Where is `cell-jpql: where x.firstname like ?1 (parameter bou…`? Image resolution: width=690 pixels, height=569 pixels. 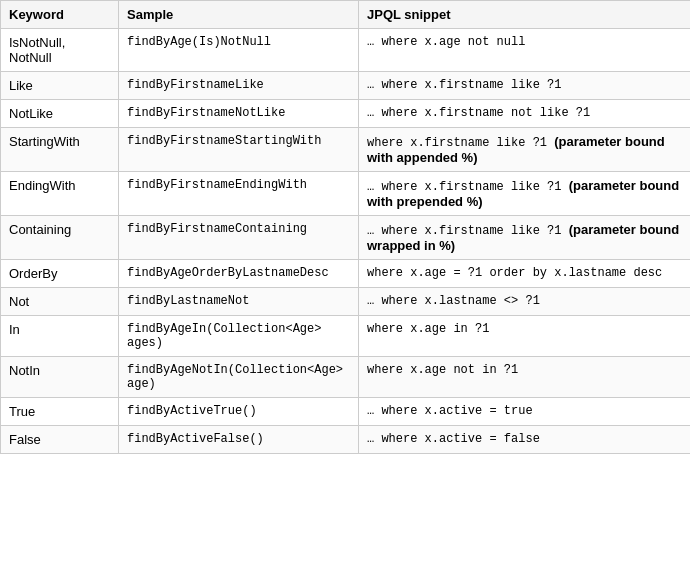
cell-jpql: where x.firstname like ?1 (parameter bou… is located at coordinates (525, 150).